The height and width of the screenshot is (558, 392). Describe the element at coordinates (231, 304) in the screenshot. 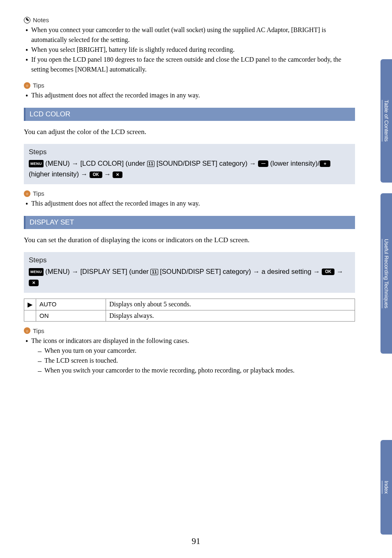

I see `option-desc: Displays only about 5 seconds.` at that location.